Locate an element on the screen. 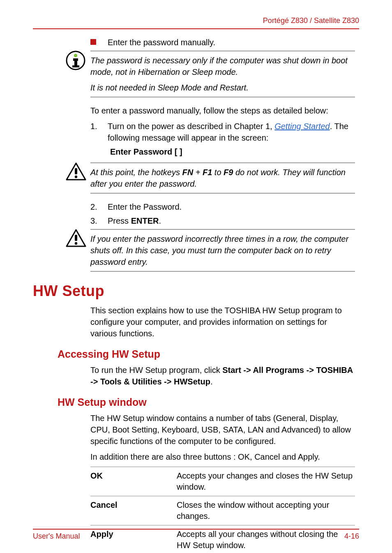 The image size is (392, 553). enter-password-prompt: Enter Password [ ] is located at coordinates (233, 152).